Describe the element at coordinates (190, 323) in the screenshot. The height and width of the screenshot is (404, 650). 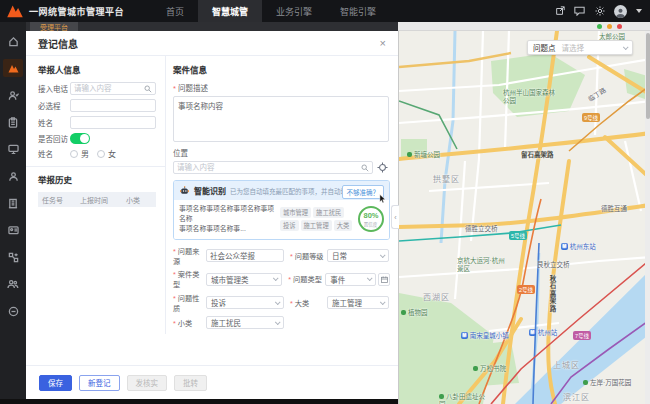
I see `minor-label: 小类` at that location.